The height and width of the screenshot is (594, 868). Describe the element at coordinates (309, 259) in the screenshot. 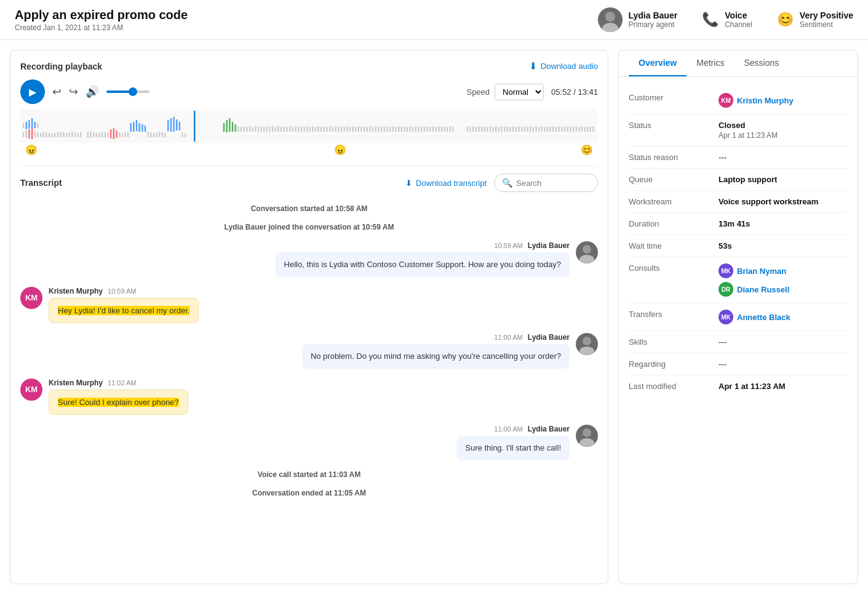

I see `message-row-1: Lydia Bauer 10:59 AM Hello, this is Lydi…` at that location.